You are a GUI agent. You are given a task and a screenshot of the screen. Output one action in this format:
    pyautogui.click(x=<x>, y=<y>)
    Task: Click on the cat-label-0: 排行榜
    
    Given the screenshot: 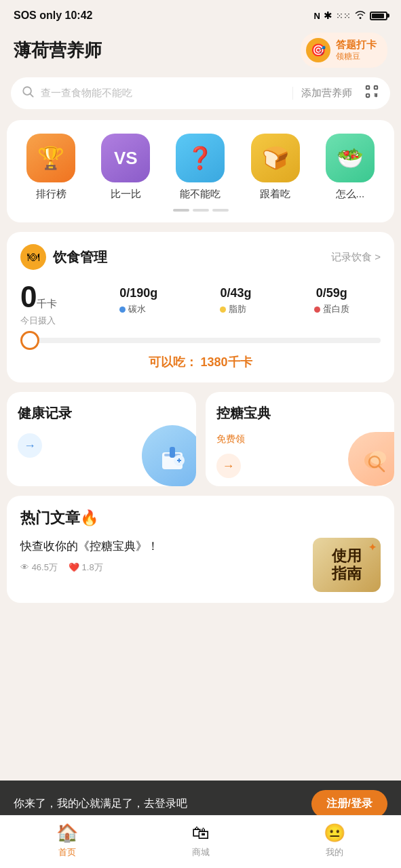 What is the action you would take?
    pyautogui.click(x=52, y=194)
    